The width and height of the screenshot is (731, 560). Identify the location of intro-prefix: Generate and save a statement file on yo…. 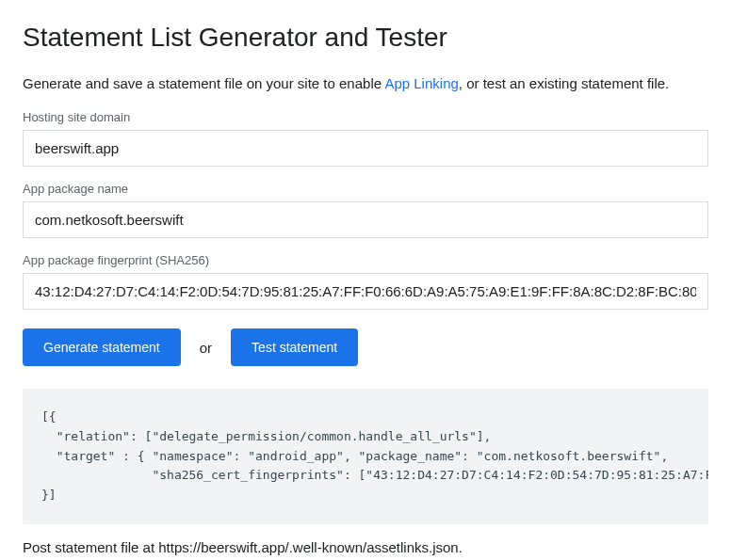
(203, 83).